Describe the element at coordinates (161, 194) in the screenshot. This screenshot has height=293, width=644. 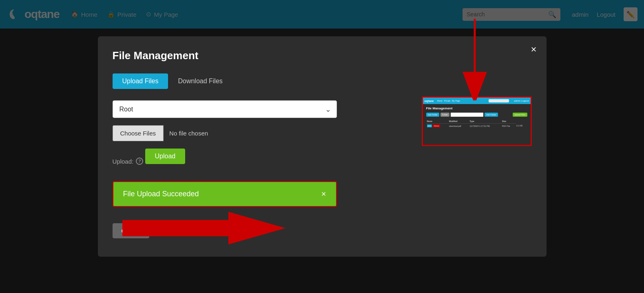
I see `success-message: File Upload Succeeded` at that location.